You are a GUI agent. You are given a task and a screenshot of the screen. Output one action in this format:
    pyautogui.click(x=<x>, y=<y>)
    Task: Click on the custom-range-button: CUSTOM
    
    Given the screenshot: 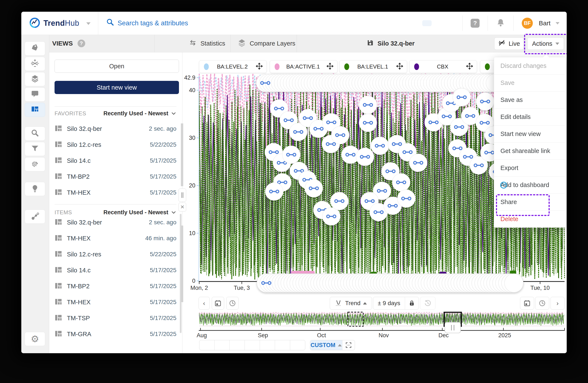 What is the action you would take?
    pyautogui.click(x=326, y=345)
    